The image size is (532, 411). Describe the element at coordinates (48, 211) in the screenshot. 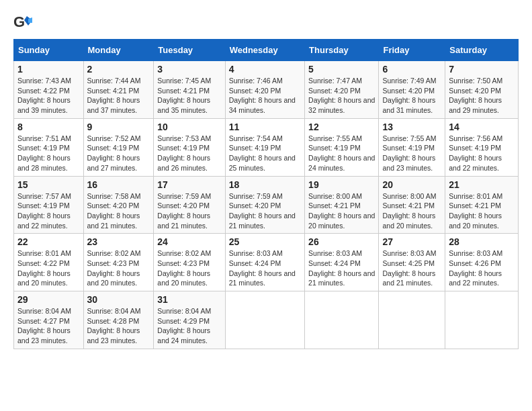

I see `day-detail: Sunrise: 7:57 AM Sunset: 4:19 PM Dayligh…` at that location.